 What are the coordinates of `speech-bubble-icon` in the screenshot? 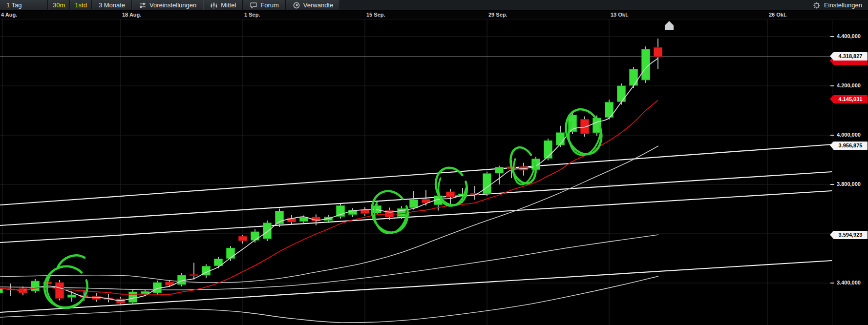 It's located at (254, 5).